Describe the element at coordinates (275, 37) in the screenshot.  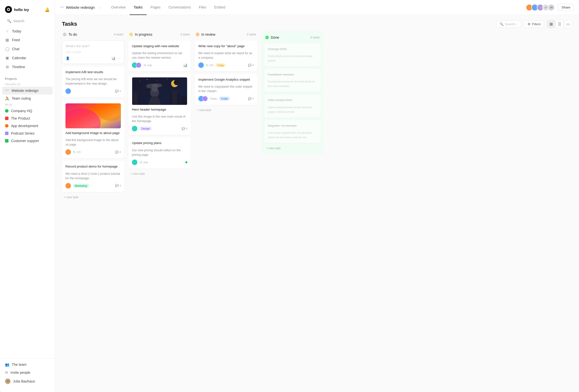
I see `col-title-done: Done` at that location.